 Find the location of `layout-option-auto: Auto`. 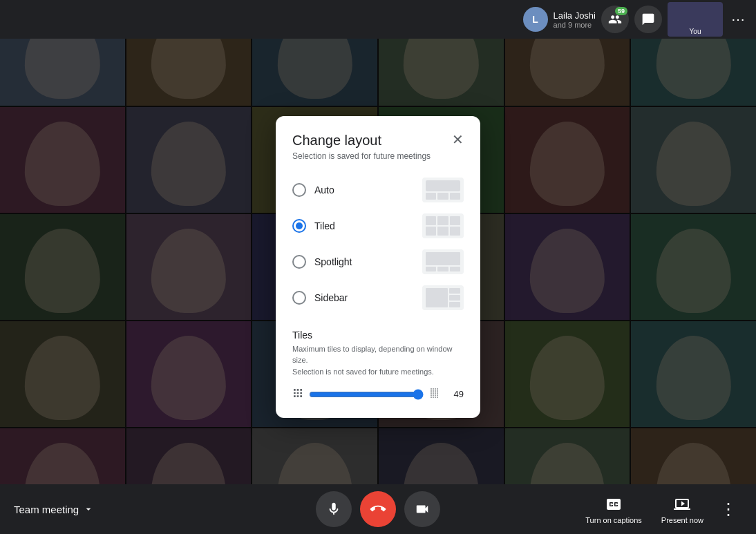

layout-option-auto: Auto is located at coordinates (378, 190).